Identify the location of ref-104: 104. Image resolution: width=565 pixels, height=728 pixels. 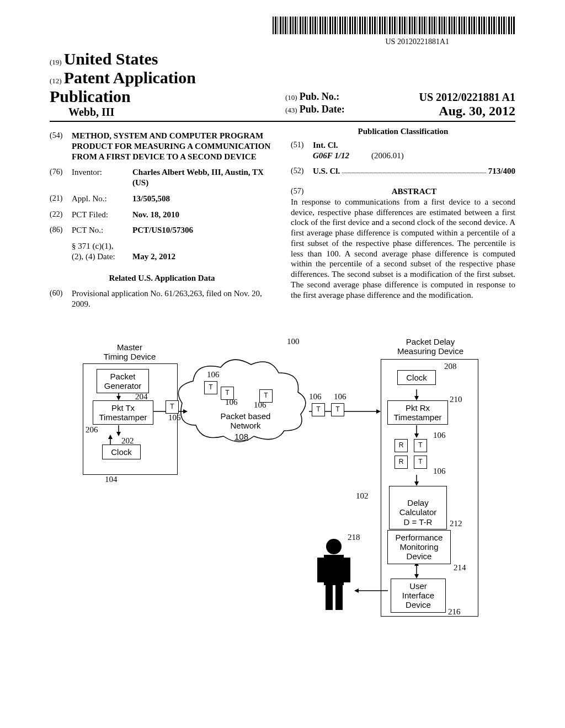
(111, 480).